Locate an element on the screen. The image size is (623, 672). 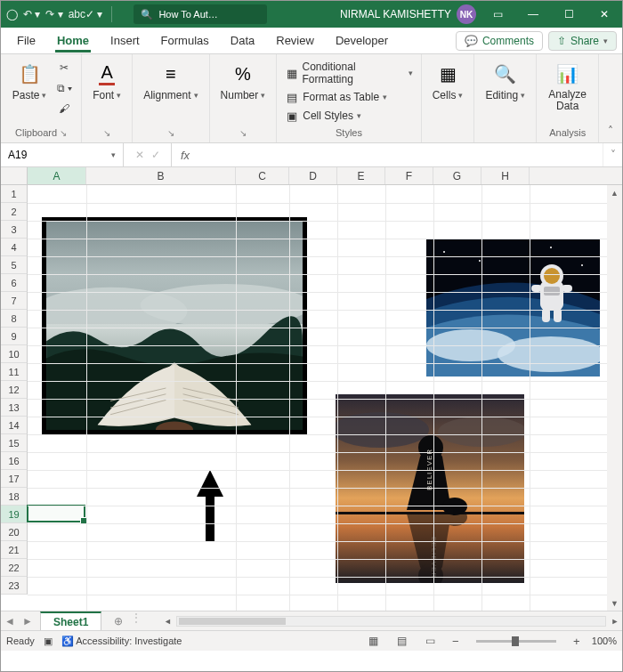
row-header-14: 14 is located at coordinates (14, 425).